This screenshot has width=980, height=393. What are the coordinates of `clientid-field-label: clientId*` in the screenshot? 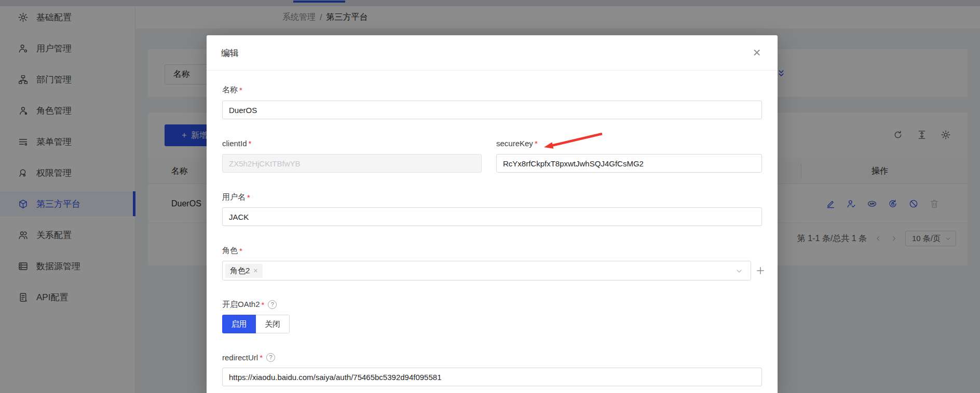 It's located at (237, 143).